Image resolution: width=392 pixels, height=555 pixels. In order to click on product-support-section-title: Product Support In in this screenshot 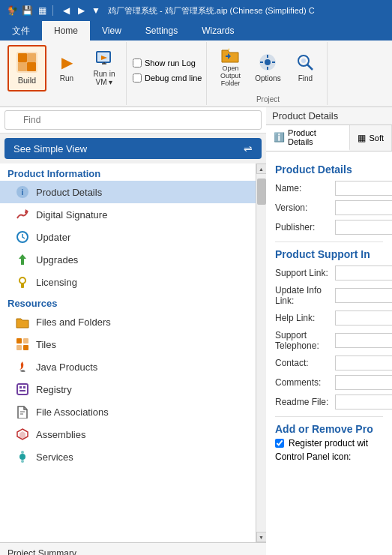, I will do `click(329, 254)`.